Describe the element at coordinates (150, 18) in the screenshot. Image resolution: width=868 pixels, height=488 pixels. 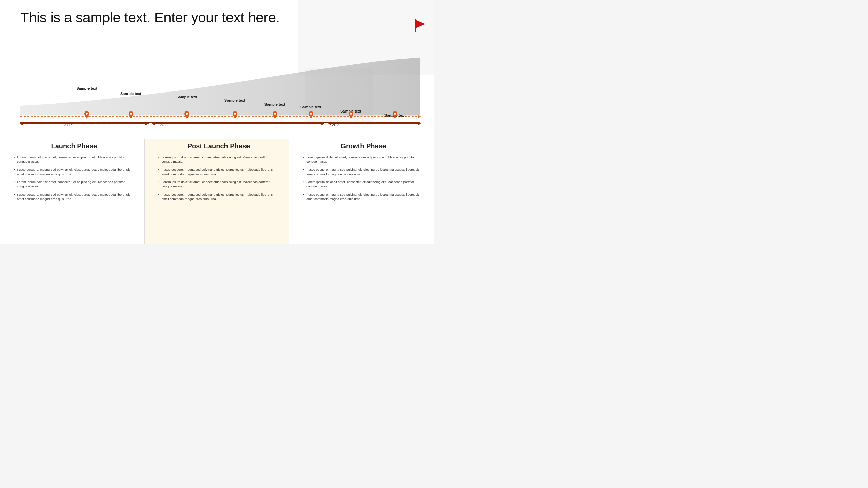
I see `slide-title: This is a sample text. Enter your text h…` at that location.